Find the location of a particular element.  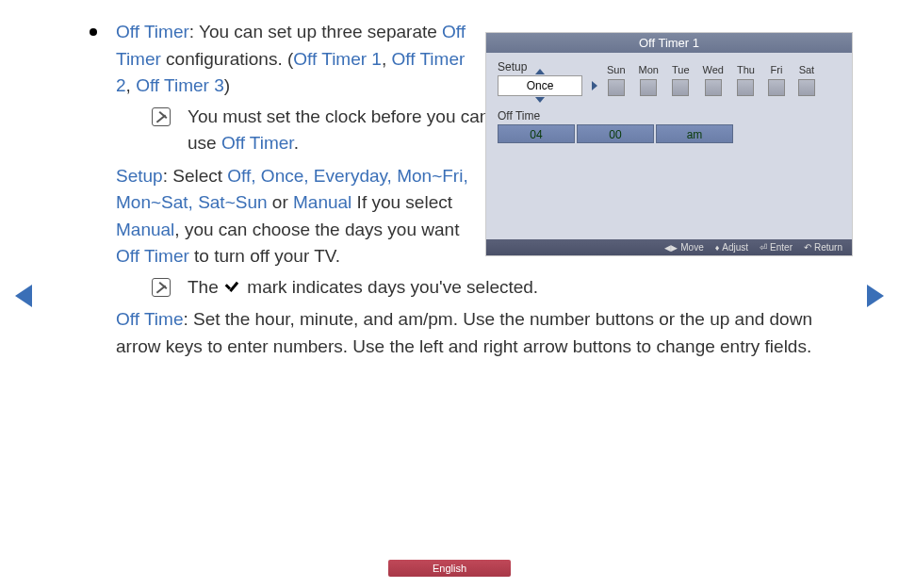

day-label: Wed is located at coordinates (713, 70).